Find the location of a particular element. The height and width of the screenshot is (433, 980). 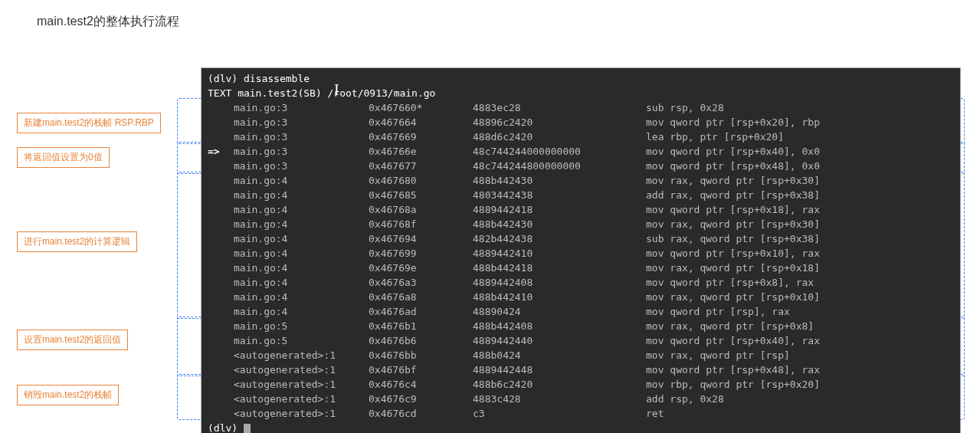

disassembly-row: main.go:50x4676b64889442440mov qword ptr… is located at coordinates (581, 340).